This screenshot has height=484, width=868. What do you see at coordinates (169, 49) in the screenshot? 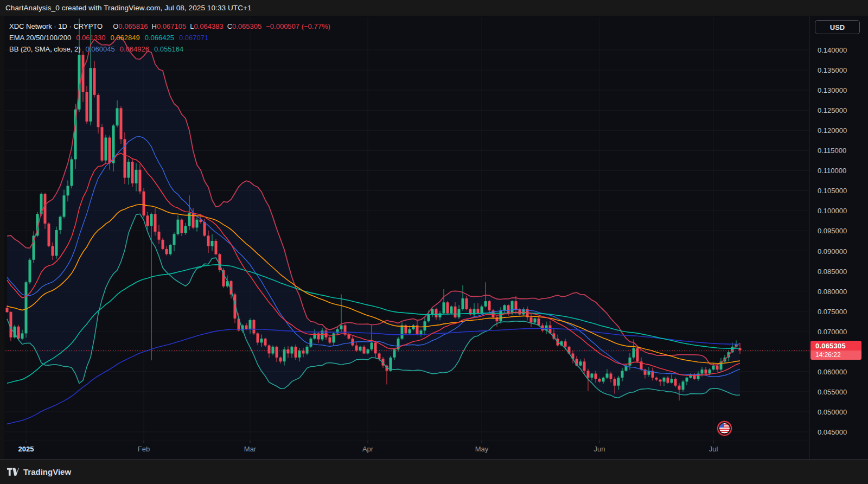
I see `bb-value: 0.055164` at bounding box center [169, 49].